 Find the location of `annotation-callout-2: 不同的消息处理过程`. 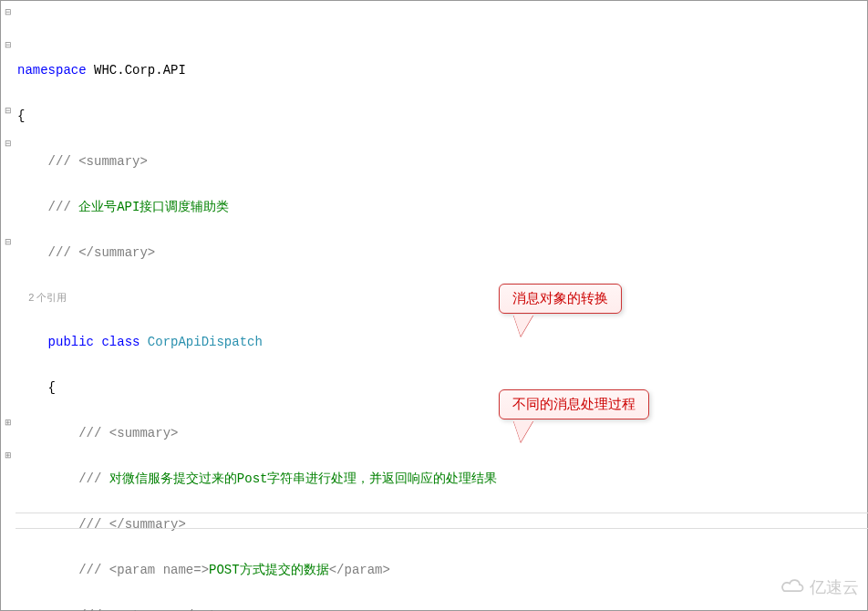

annotation-callout-2: 不同的消息处理过程 is located at coordinates (574, 405).